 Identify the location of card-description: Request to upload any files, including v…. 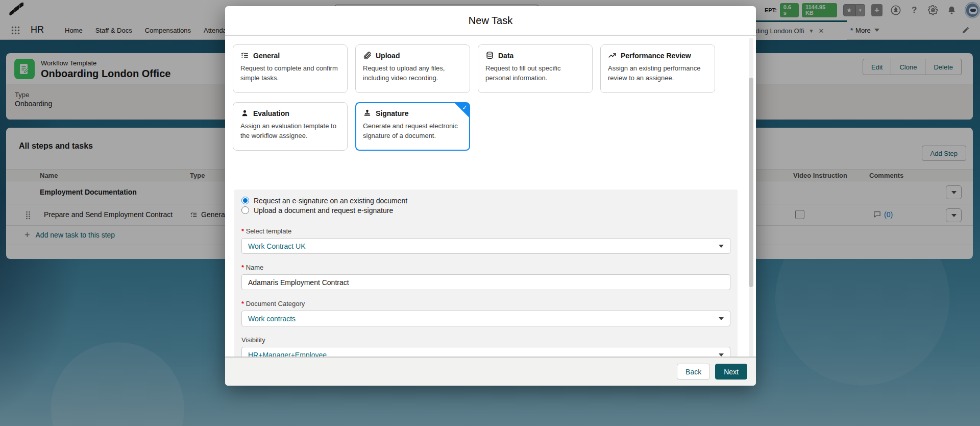
(412, 74).